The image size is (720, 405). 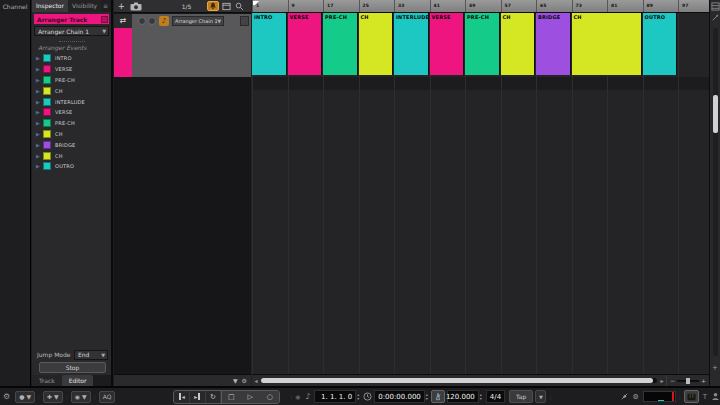 What do you see at coordinates (72, 102) in the screenshot?
I see `arranger-event-row: ▶INTERLUDE` at bounding box center [72, 102].